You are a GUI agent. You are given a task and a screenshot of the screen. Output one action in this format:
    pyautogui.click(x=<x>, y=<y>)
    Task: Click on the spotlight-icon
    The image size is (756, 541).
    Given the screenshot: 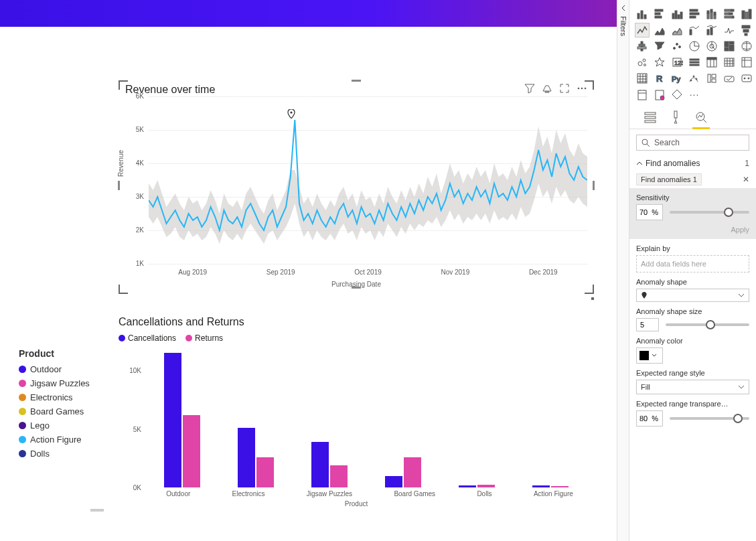 What is the action you would take?
    pyautogui.click(x=547, y=90)
    